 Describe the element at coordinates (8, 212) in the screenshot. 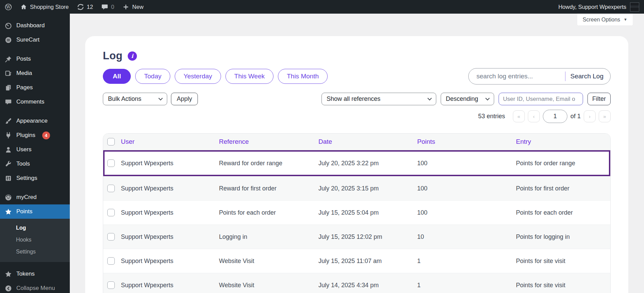

I see `points-icon` at that location.